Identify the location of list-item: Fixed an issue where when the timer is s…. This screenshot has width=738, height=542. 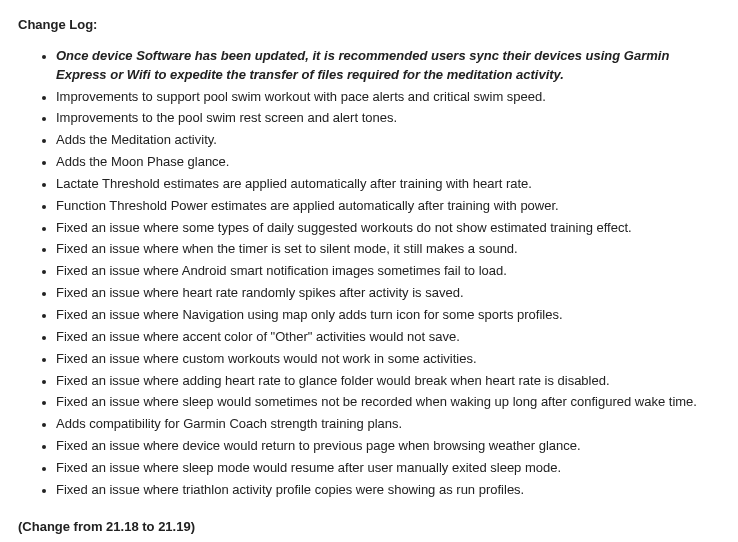
(388, 250).